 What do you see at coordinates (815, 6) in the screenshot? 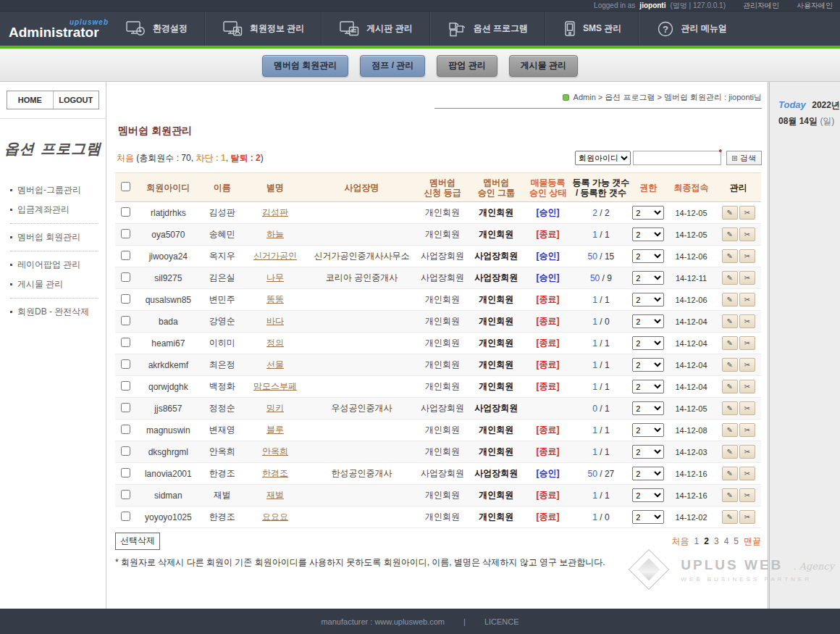
I see `user-main-link: 사용자메인` at bounding box center [815, 6].